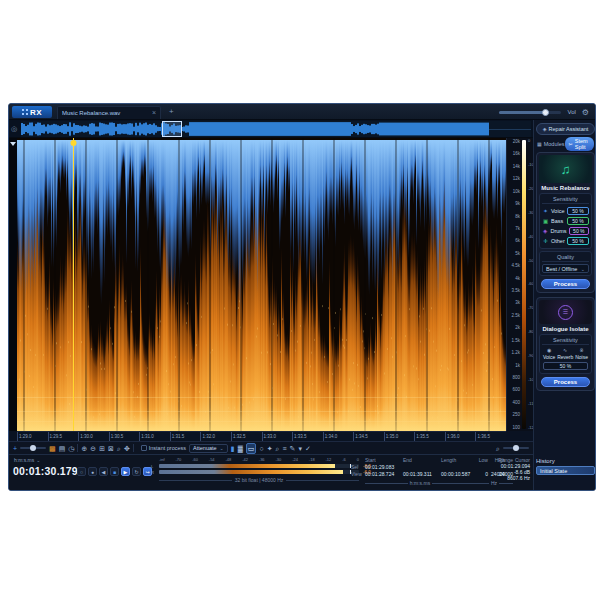 Image resolution: width=600 pixels, height=600 pixels. What do you see at coordinates (208, 448) in the screenshot?
I see `process-mode-select: Attenuate⌄` at bounding box center [208, 448].